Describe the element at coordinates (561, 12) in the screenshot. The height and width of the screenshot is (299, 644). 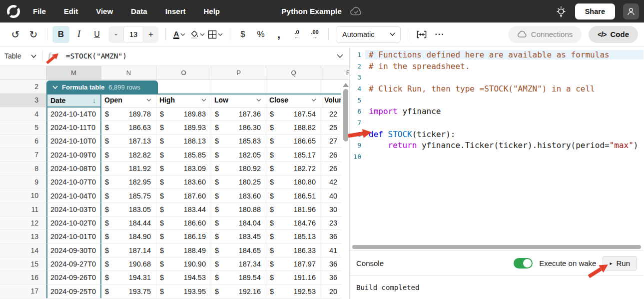
I see `theme-lightbulb-icon` at that location.